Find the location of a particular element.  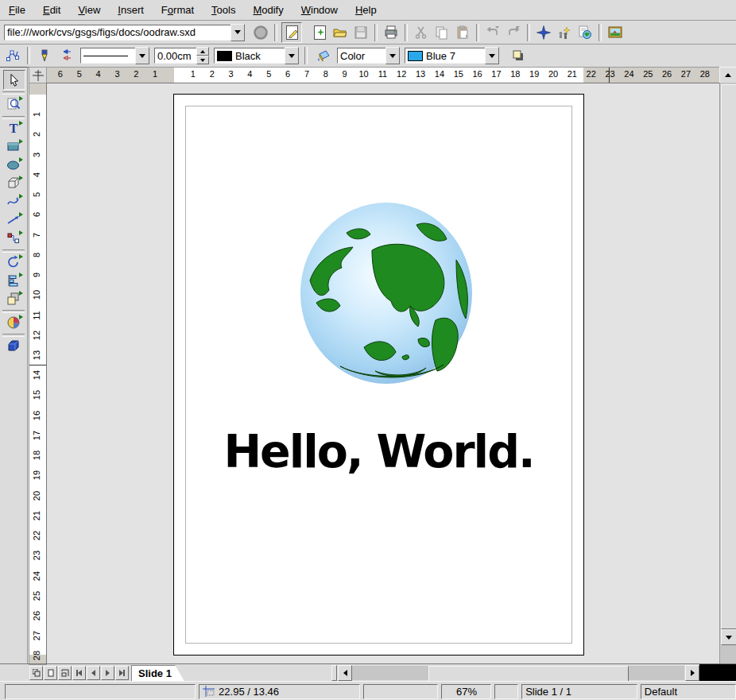

menu-edit: Edit is located at coordinates (52, 10).